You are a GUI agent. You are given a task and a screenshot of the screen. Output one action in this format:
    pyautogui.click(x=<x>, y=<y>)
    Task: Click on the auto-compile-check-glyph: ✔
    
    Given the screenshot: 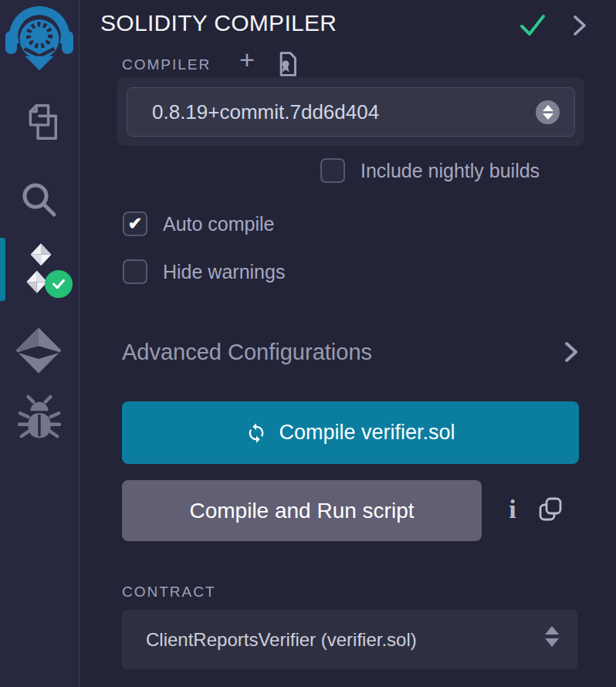 What is the action you would take?
    pyautogui.click(x=135, y=224)
    